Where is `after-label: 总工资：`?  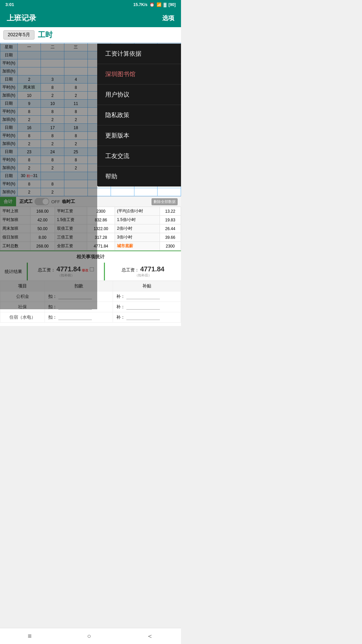 after-label: 总工资： is located at coordinates (130, 270).